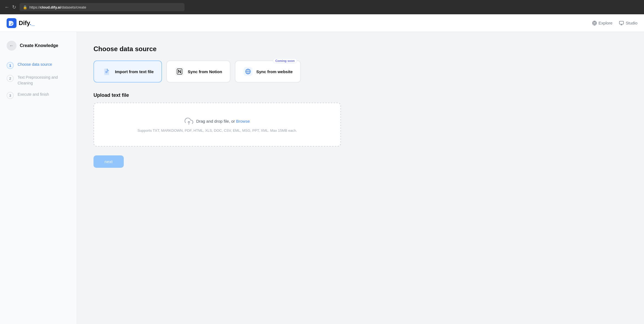 Image resolution: width=644 pixels, height=324 pixels. What do you see at coordinates (27, 23) in the screenshot?
I see `logo-text: Dify._` at bounding box center [27, 23].